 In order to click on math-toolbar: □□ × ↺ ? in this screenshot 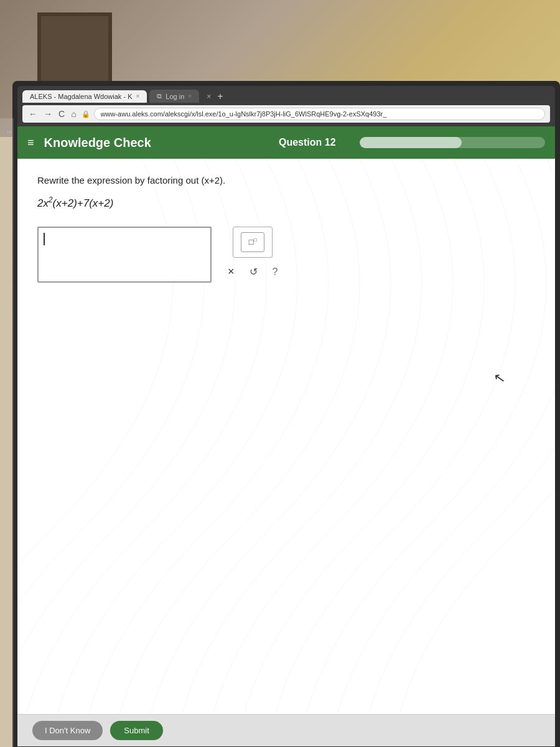, I will do `click(253, 254)`.